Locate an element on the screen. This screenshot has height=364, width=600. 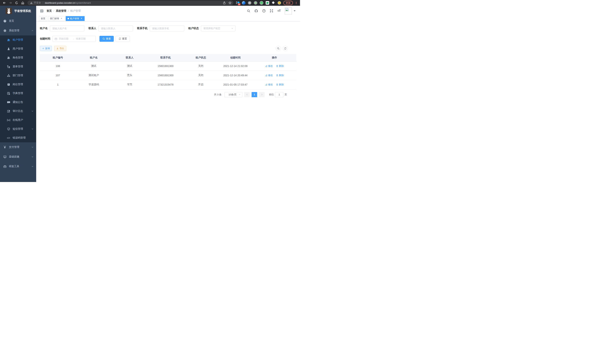
breadcrumb-home: 首页 is located at coordinates (49, 11).